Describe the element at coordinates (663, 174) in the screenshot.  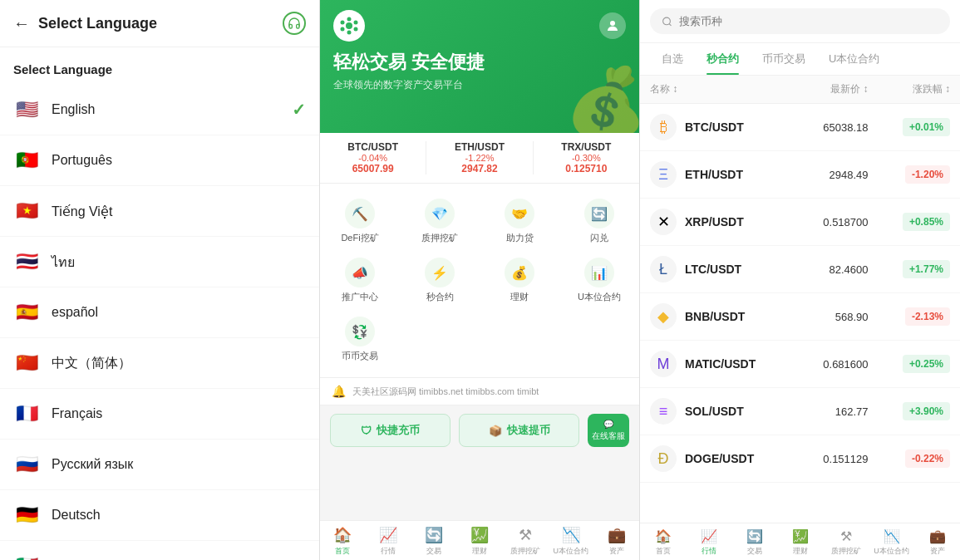
I see `coin-icon: Ξ` at that location.